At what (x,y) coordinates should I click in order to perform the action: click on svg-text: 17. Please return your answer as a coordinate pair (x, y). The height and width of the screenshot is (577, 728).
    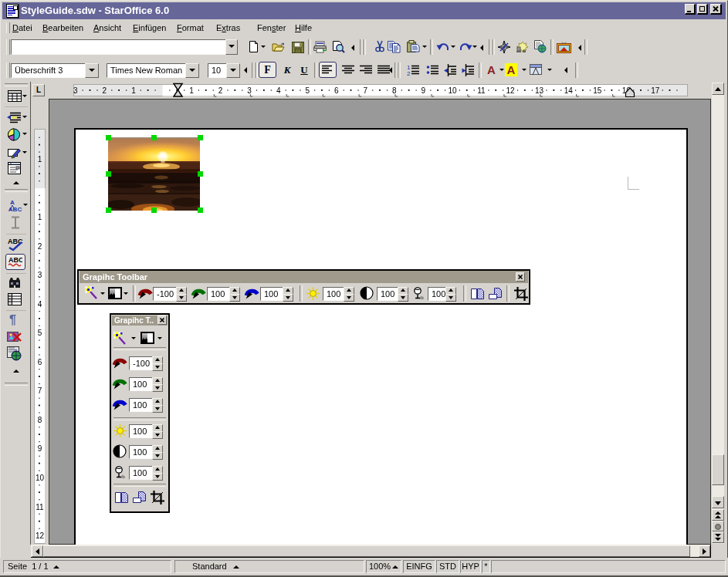
    Looking at the image, I should click on (655, 91).